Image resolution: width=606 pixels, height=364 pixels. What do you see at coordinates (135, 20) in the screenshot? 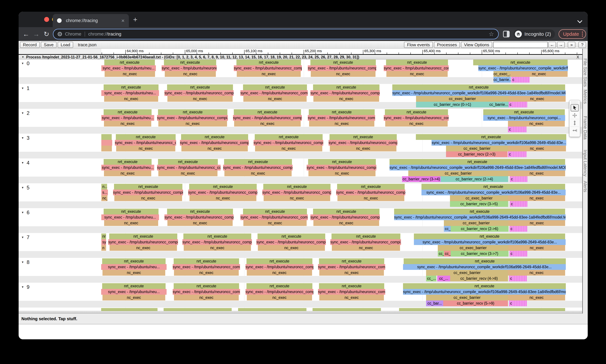
I see `new-tab-button: +` at bounding box center [135, 20].